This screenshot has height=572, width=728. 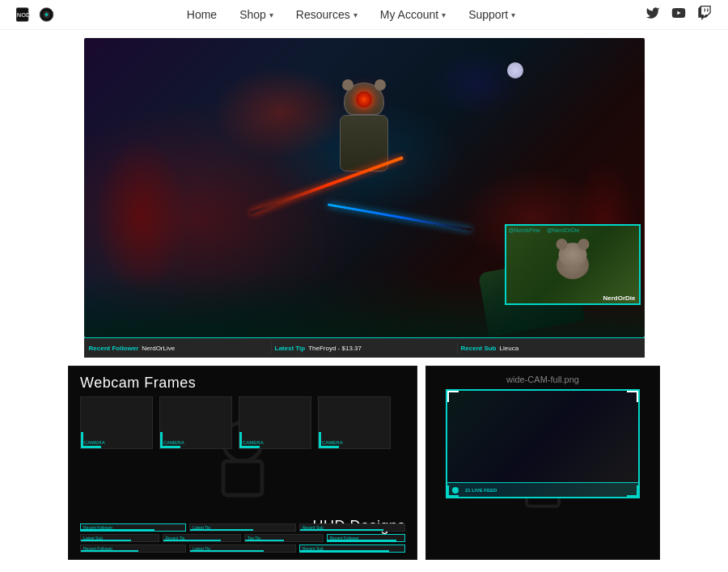 What do you see at coordinates (275, 422) in the screenshot?
I see `frame-box-3: CAMERA` at bounding box center [275, 422].